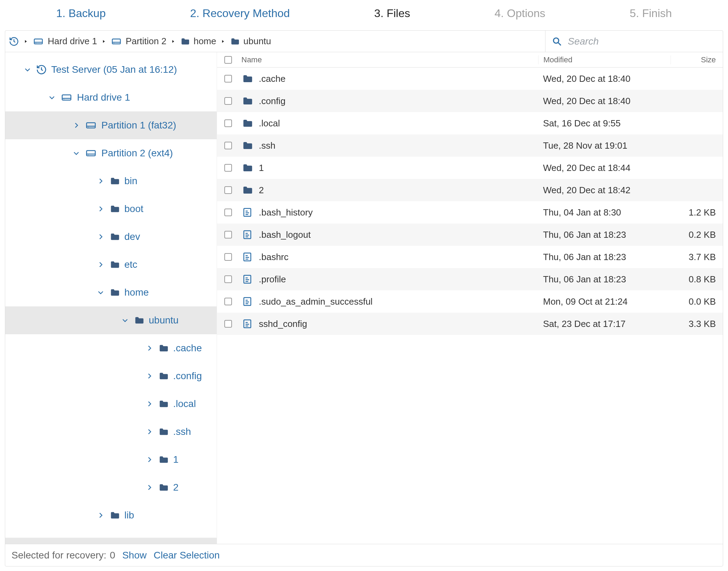 The width and height of the screenshot is (728, 571). Describe the element at coordinates (604, 60) in the screenshot. I see `column-header-modified: Modified` at that location.